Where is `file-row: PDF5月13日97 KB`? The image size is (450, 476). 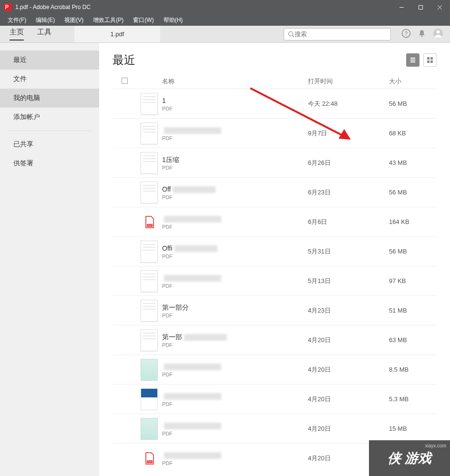 file-row: PDF5月13日97 KB is located at coordinates (275, 281).